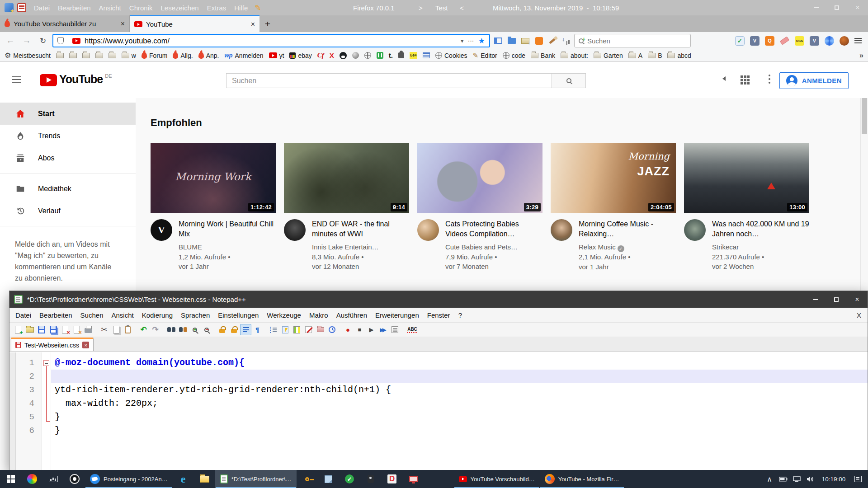 This screenshot has height=488, width=868. What do you see at coordinates (637, 41) in the screenshot?
I see `search-input` at bounding box center [637, 41].